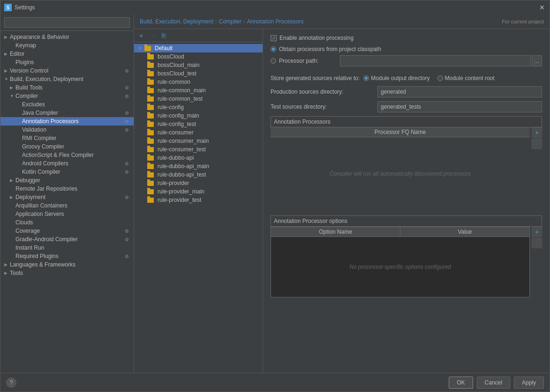  I want to click on expand-arrow-icon: ▼, so click(140, 48).